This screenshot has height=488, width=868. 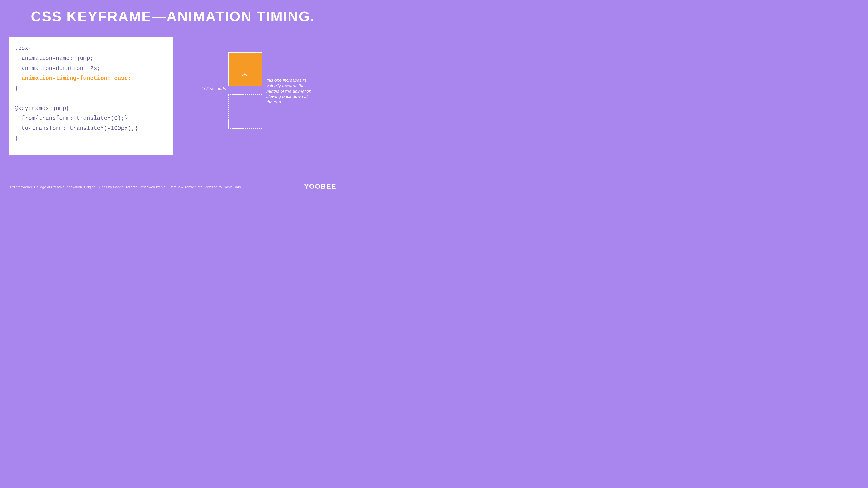 I want to click on diagram-left-label: in 2 seconds, so click(x=209, y=89).